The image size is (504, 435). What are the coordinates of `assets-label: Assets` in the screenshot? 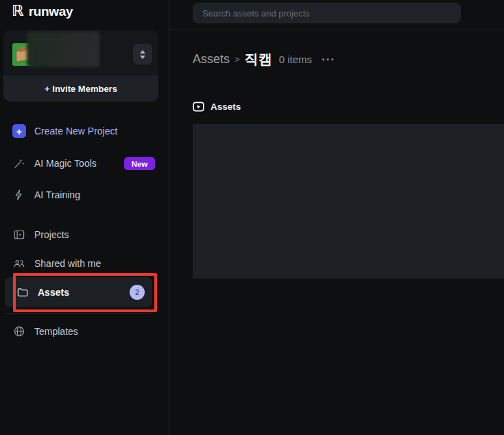 It's located at (53, 292).